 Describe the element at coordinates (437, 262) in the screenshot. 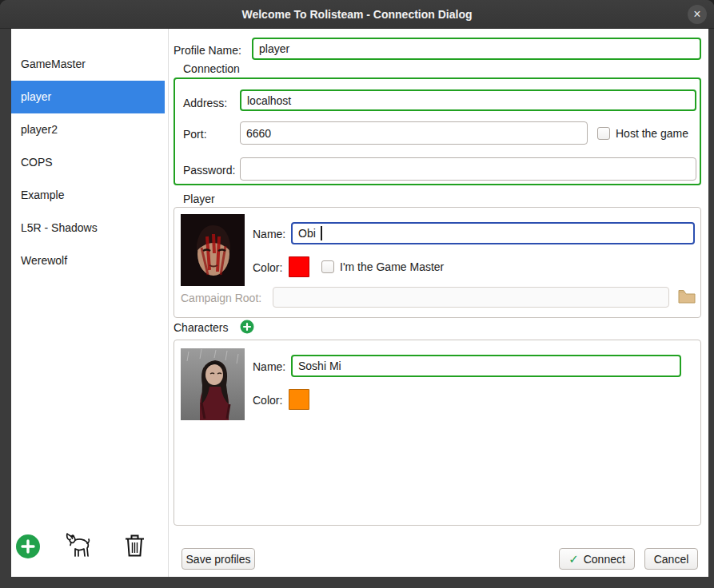

I see `player-group: Name: Color: I'm the Game Master Campaig…` at that location.